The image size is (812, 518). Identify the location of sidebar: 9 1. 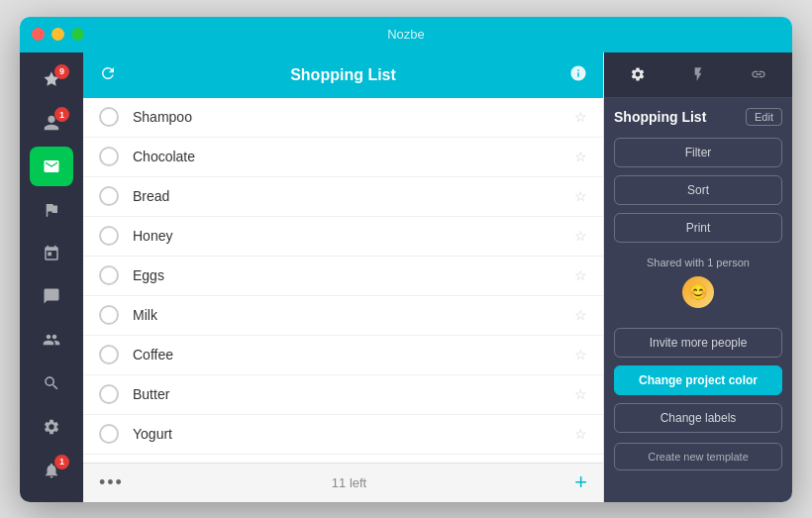
(51, 277).